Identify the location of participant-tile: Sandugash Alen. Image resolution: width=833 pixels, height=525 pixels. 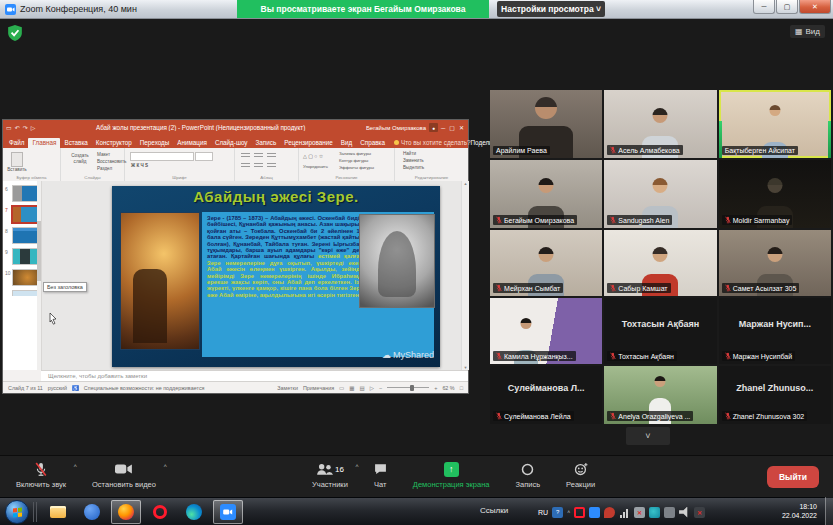
(660, 194).